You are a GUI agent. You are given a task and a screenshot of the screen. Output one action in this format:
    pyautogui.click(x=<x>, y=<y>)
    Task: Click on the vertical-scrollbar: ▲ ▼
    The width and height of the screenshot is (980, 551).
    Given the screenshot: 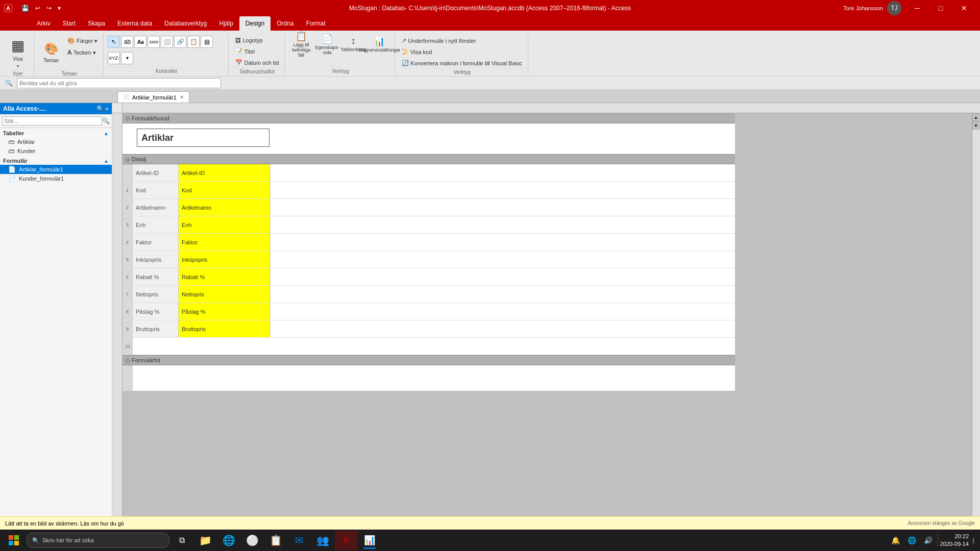 What is the action you would take?
    pyautogui.click(x=976, y=317)
    